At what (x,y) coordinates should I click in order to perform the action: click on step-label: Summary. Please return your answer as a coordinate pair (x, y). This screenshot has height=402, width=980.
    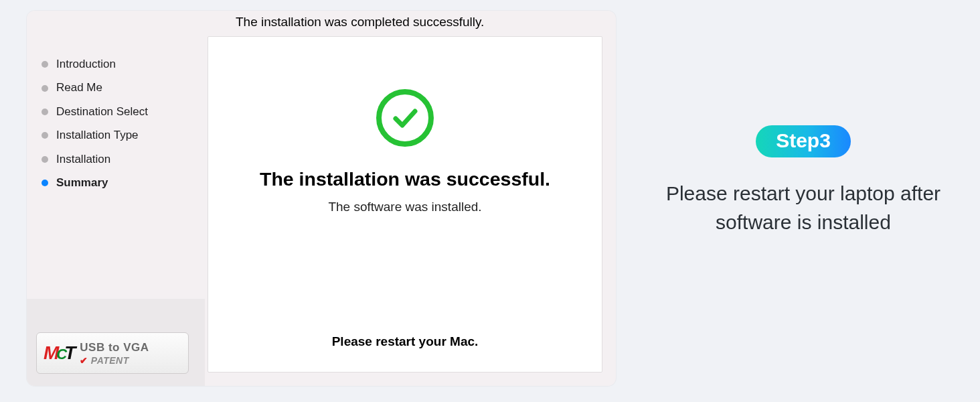
    Looking at the image, I should click on (82, 183).